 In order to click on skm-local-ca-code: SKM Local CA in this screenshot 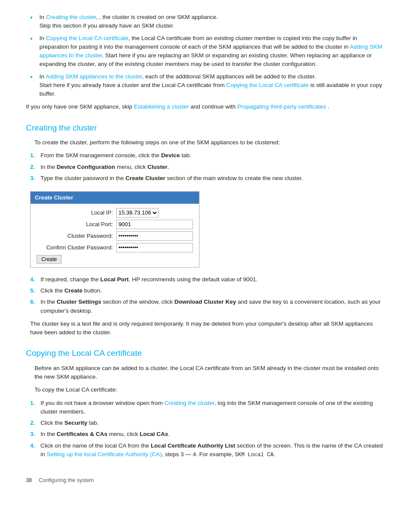, I will do `click(254, 455)`.